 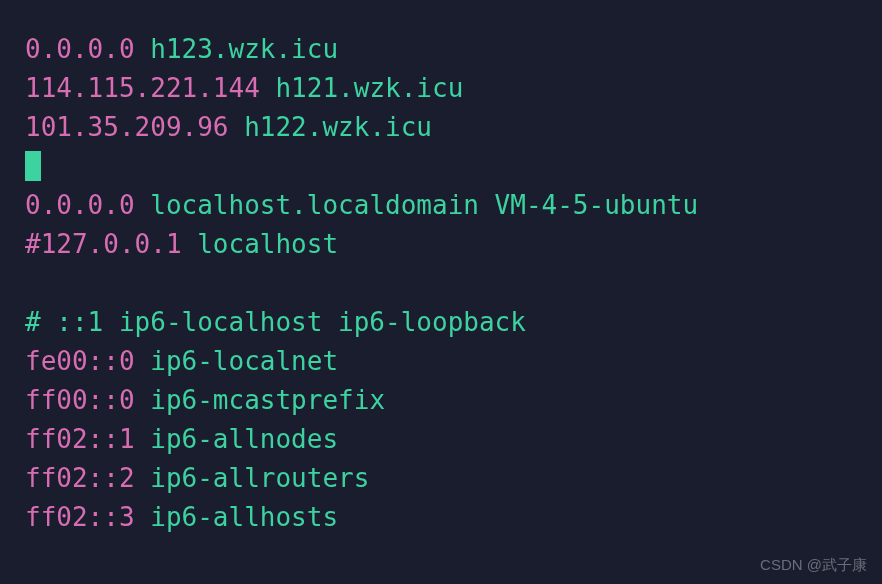 I want to click on hosts-entry: 101.35.209.96 h122.wzk.icu, so click(x=441, y=128).